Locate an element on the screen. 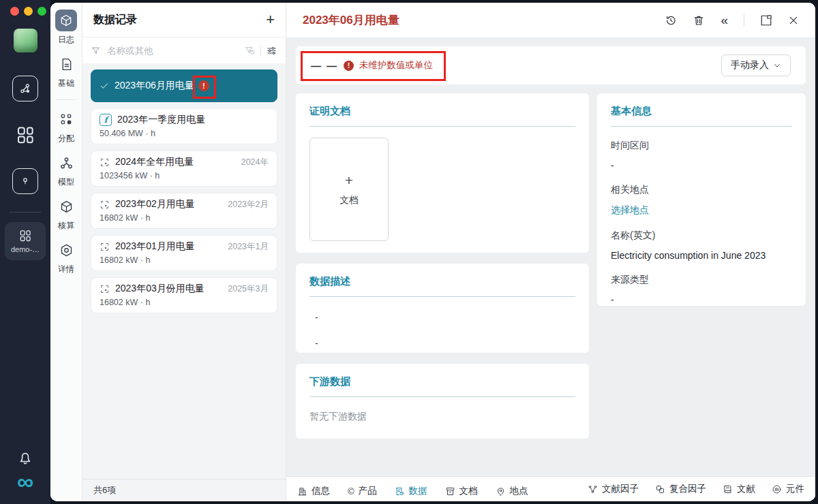  rail-label: 分配 is located at coordinates (66, 139).